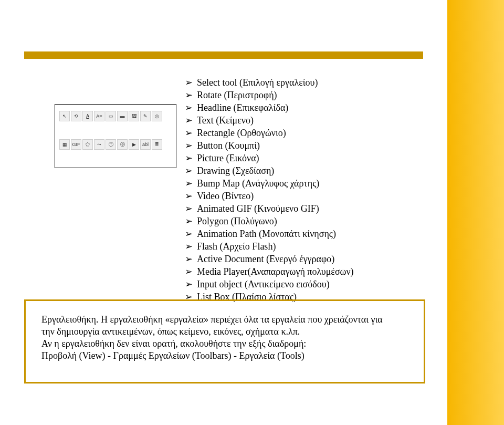 Image resolution: width=504 pixels, height=425 pixels. I want to click on tool-list-item-label: Video (Βίντεο), so click(225, 196).